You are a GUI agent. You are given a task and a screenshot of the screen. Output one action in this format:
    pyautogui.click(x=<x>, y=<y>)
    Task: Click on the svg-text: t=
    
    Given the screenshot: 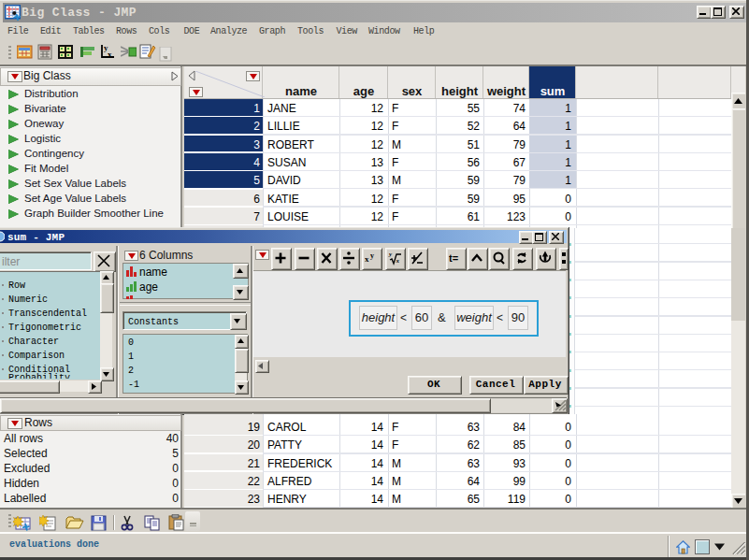 What is the action you would take?
    pyautogui.click(x=454, y=258)
    